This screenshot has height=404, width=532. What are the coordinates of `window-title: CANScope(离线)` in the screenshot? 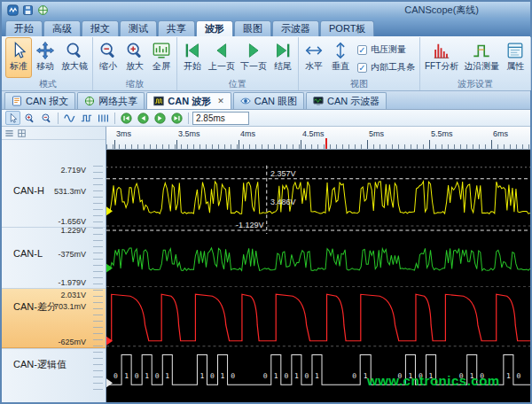 It's located at (442, 11).